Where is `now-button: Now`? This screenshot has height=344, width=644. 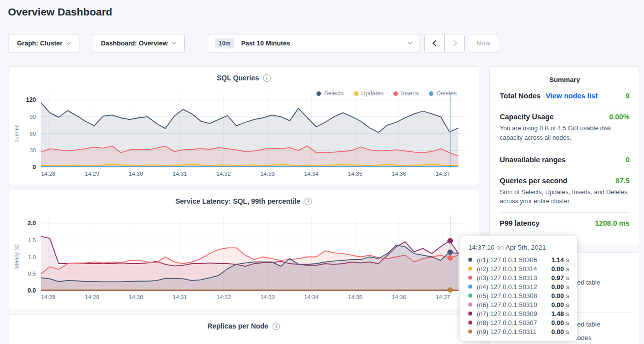
now-button: Now is located at coordinates (483, 43).